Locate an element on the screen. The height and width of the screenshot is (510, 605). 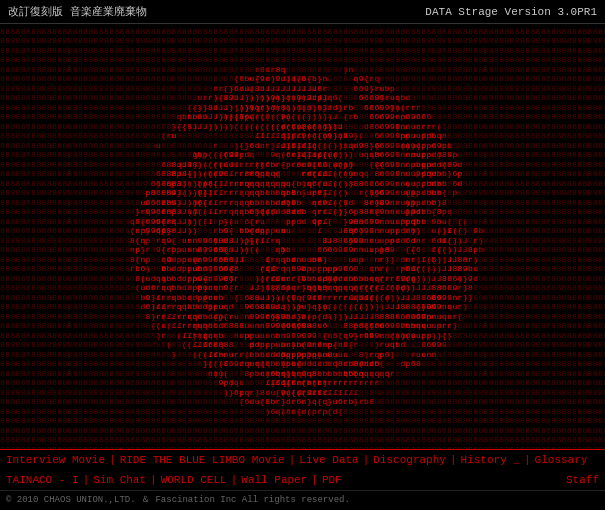
nav-sep-6: | is located at coordinates (86, 480).